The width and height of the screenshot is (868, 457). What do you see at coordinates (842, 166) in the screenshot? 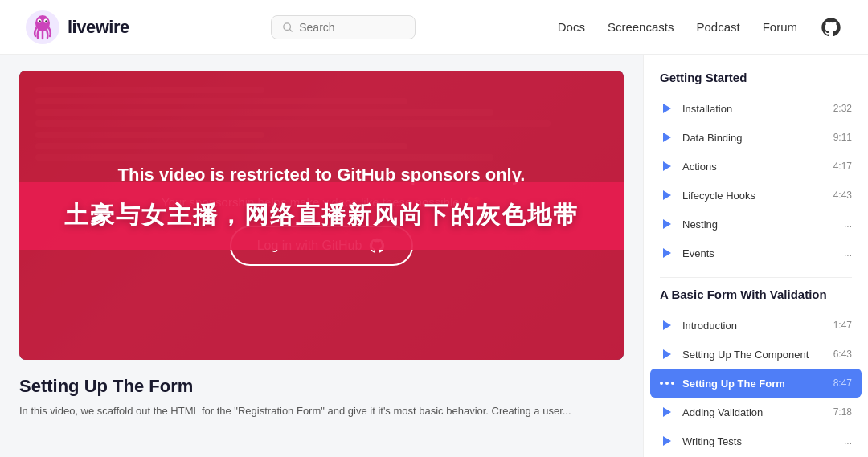
I see `sidebar-item-duration: 4:17` at bounding box center [842, 166].